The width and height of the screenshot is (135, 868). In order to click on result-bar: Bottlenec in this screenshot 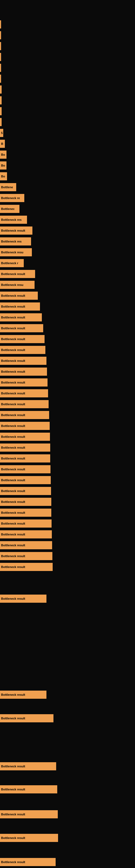, I will do `click(10, 209)`.